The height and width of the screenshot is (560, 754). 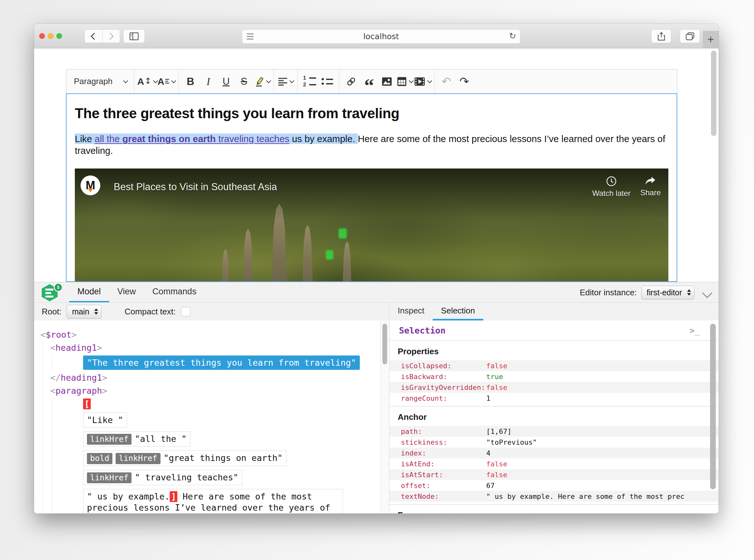 What do you see at coordinates (51, 36) in the screenshot?
I see `window-controls` at bounding box center [51, 36].